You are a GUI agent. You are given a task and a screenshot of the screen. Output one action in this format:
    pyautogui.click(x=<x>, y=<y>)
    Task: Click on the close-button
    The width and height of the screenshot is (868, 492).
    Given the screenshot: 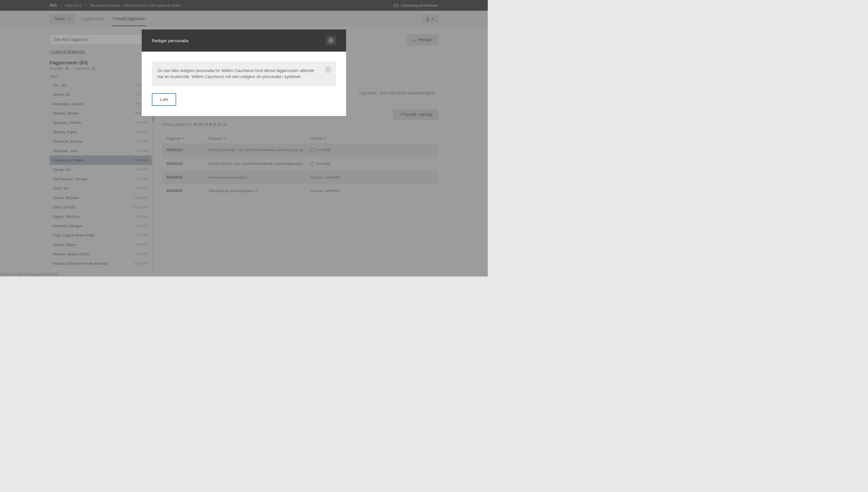 What is the action you would take?
    pyautogui.click(x=331, y=41)
    